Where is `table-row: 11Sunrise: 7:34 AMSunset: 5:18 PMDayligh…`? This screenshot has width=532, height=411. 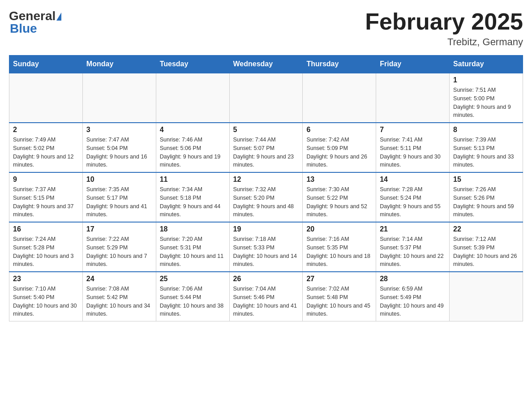
table-row: 11Sunrise: 7:34 AMSunset: 5:18 PMDayligh… is located at coordinates (193, 197).